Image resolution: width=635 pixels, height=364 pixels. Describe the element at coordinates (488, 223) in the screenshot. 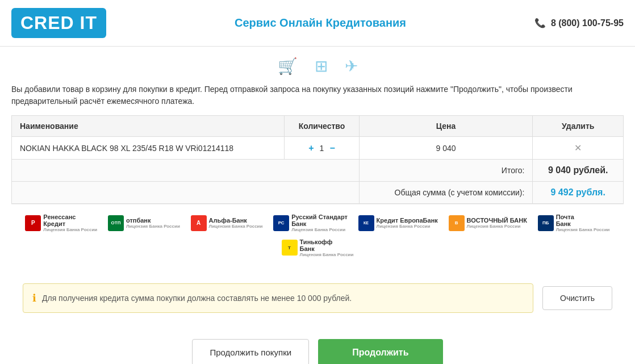

I see `bank-vostochny: В ВОСТОЧНЫЙ БАНКЛицензия Банка России` at that location.